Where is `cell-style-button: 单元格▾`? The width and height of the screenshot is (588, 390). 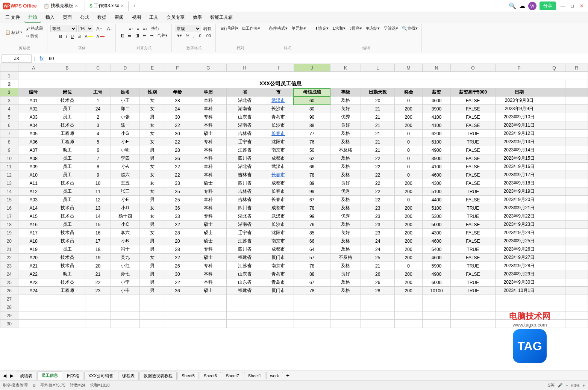 cell-style-button: 单元格▾ is located at coordinates (299, 29).